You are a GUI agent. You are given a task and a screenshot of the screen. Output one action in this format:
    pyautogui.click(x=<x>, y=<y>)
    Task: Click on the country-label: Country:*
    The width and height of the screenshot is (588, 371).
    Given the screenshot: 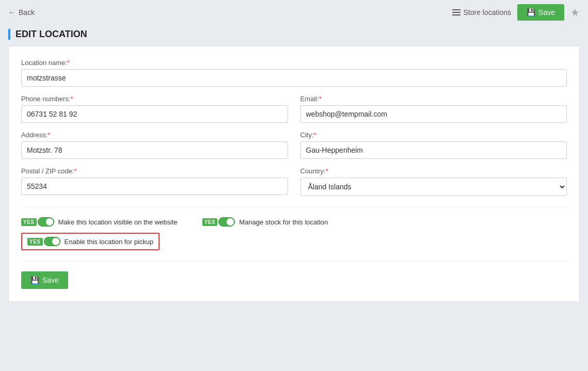 What is the action you would take?
    pyautogui.click(x=434, y=171)
    